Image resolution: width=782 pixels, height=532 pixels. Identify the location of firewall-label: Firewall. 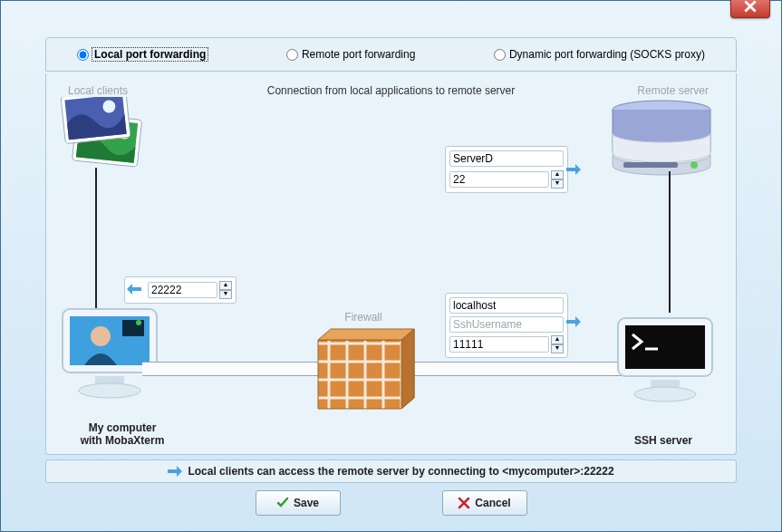
(363, 317).